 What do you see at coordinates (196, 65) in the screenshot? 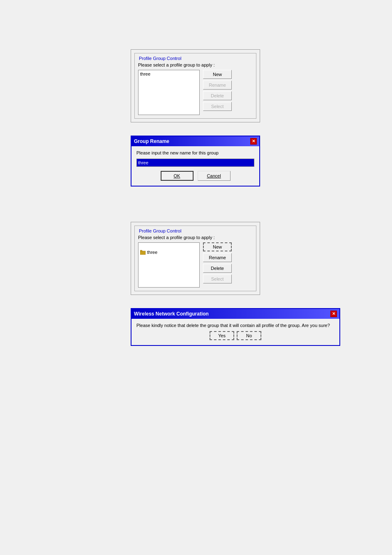
I see `profile-group-subtitle-1: Please select a profile group to apply :` at bounding box center [196, 65].